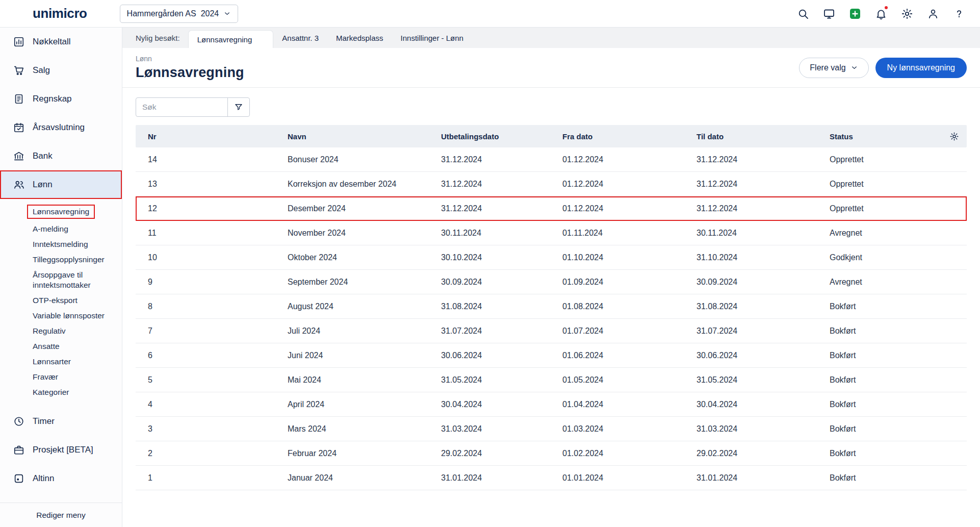 This screenshot has height=527, width=980. Describe the element at coordinates (829, 13) in the screenshot. I see `marketplace-icon` at that location.